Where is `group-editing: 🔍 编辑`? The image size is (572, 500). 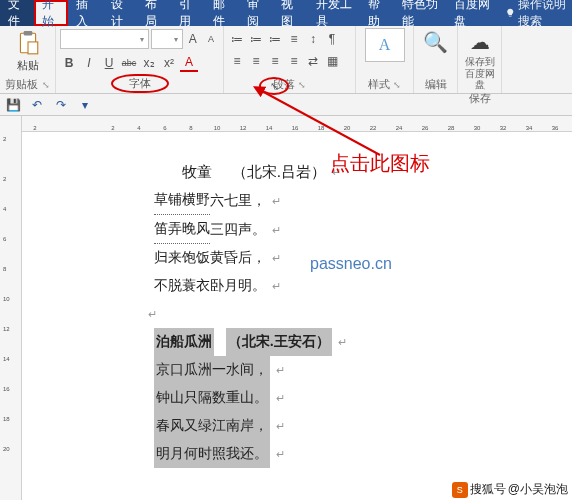
group-editing: 🔍 编辑 is located at coordinates (436, 60).